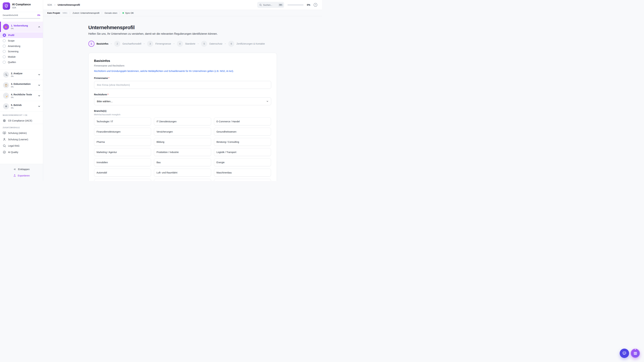 The image size is (644, 362). What do you see at coordinates (6, 27) in the screenshot?
I see `target-icon` at bounding box center [6, 27].